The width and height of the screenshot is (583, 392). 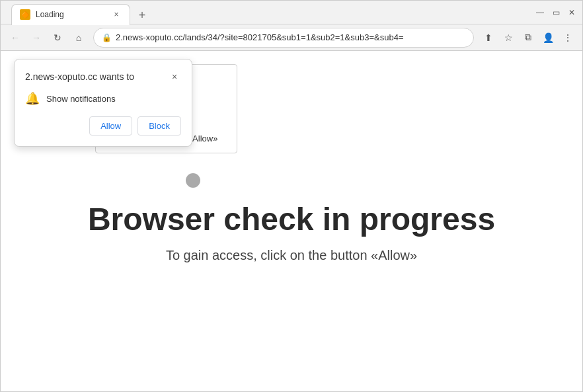 What do you see at coordinates (103, 126) in the screenshot?
I see `popup-actions: Allow Block` at bounding box center [103, 126].